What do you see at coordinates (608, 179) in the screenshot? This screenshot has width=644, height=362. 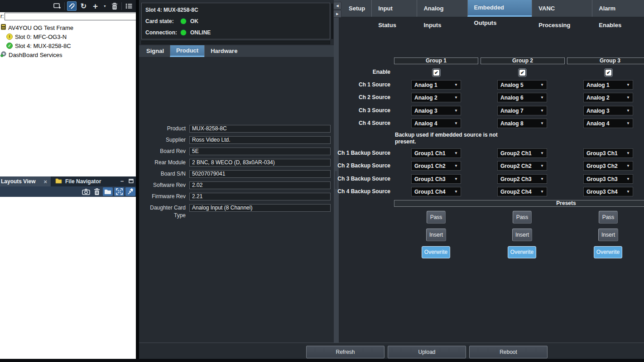 I see `ch3-backup-group3-select: Group3 Ch3▼` at bounding box center [608, 179].